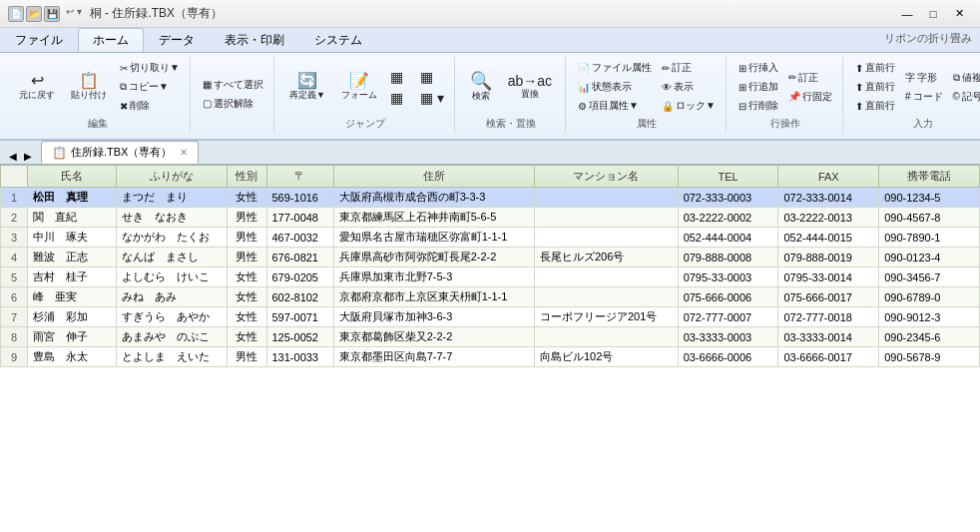 The height and width of the screenshot is (532, 980). I want to click on table-cell: 大阪府高槻市成合西の町3-3-3, so click(433, 198).